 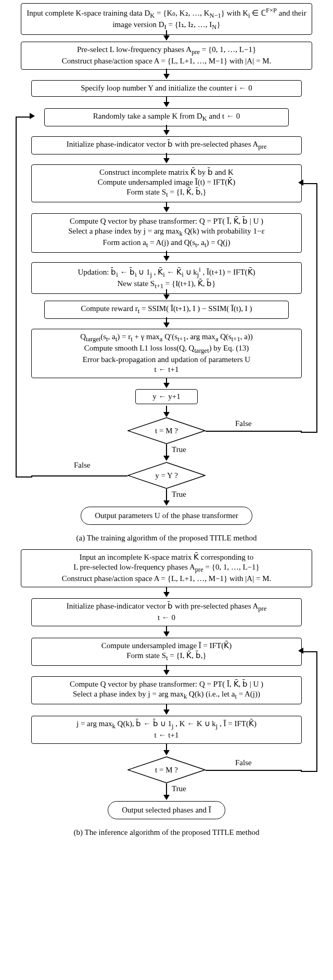 I want to click on infer-caption: (b) The inference algorithm of the propo…, so click(x=166, y=834).